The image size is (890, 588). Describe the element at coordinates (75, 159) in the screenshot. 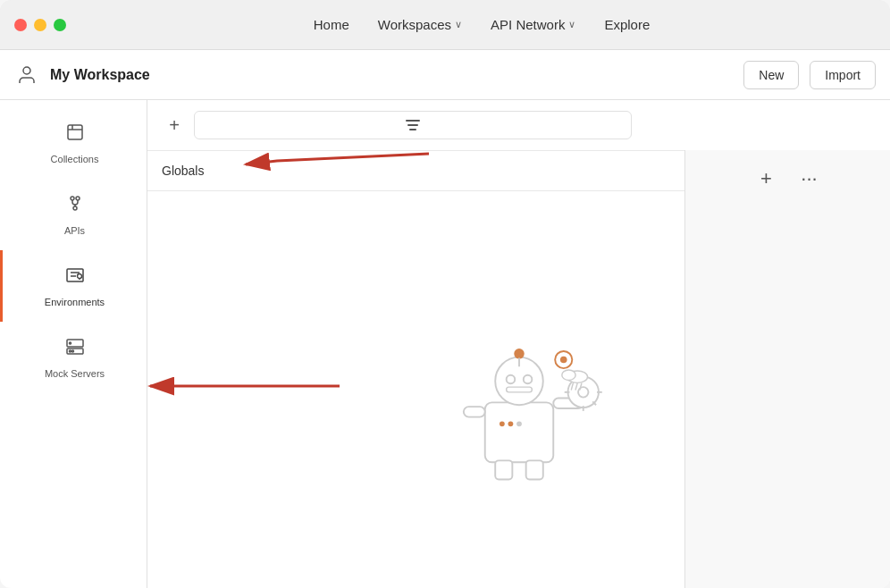

I see `collections-label: Collections` at that location.